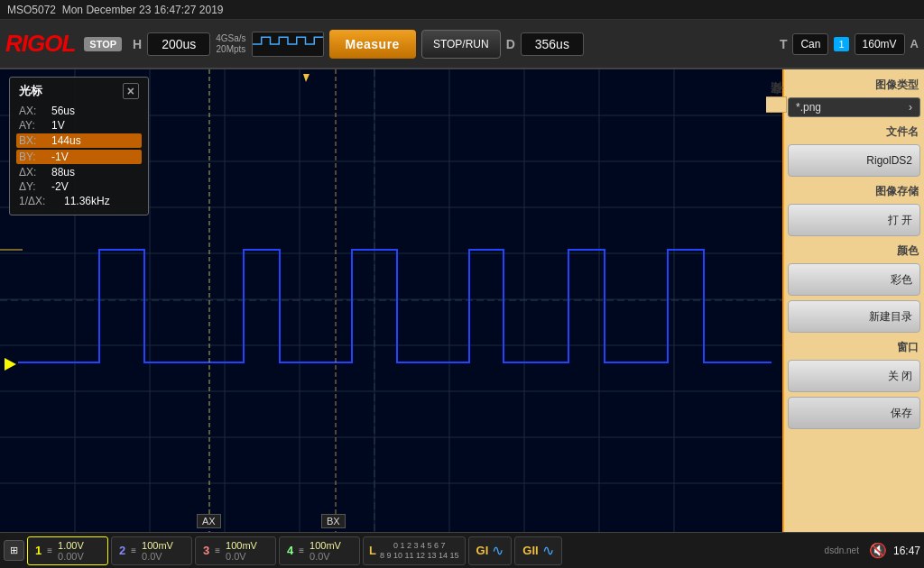 The image size is (924, 568). Describe the element at coordinates (103, 44) in the screenshot. I see `stop-badge: STOP` at that location.